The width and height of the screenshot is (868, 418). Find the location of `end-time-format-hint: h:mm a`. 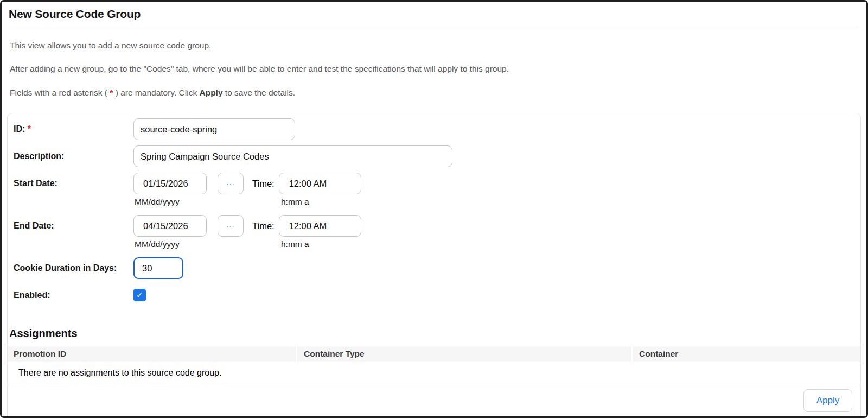

end-time-format-hint: h:mm a is located at coordinates (295, 244).